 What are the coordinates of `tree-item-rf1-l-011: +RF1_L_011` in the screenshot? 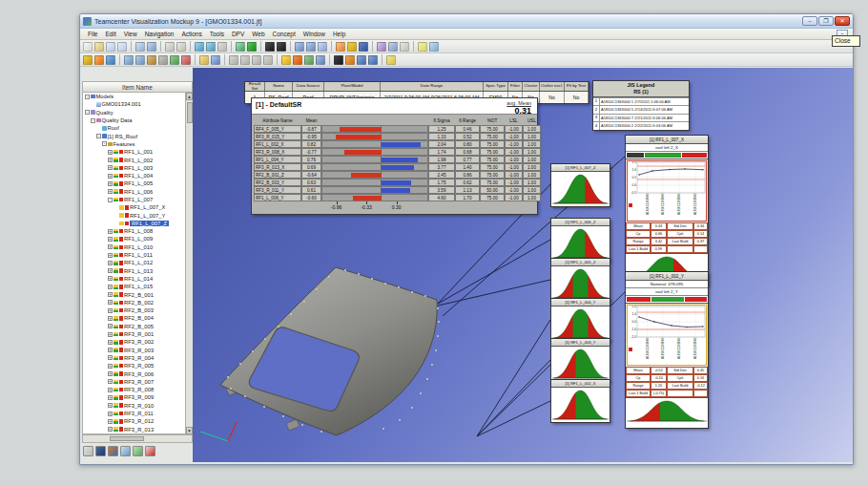 It's located at (137, 255).